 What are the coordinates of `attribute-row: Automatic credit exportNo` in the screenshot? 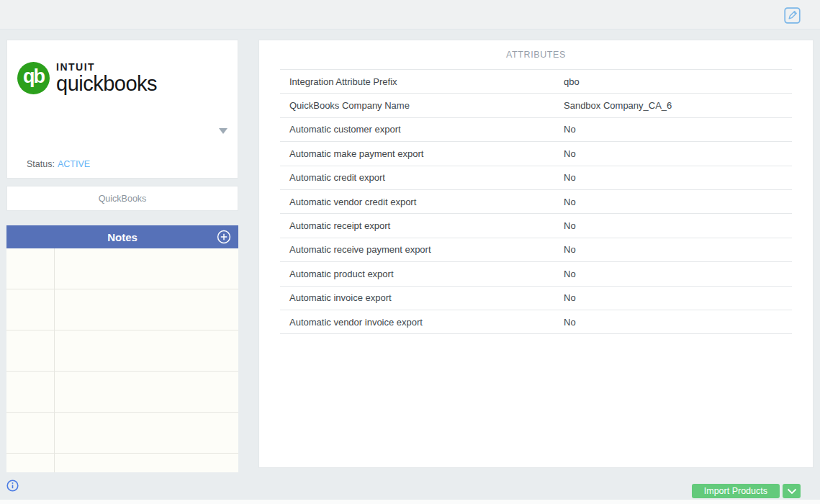 It's located at (536, 179).